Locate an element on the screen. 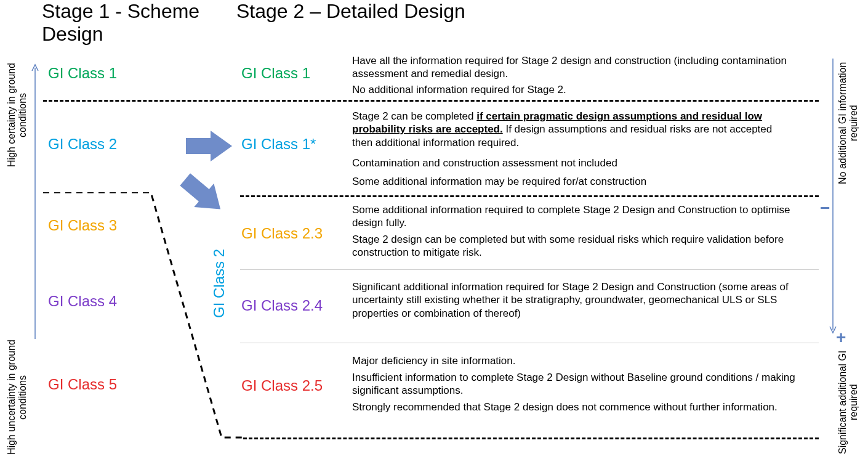 This screenshot has width=868, height=464. minus-icon: − is located at coordinates (825, 208).